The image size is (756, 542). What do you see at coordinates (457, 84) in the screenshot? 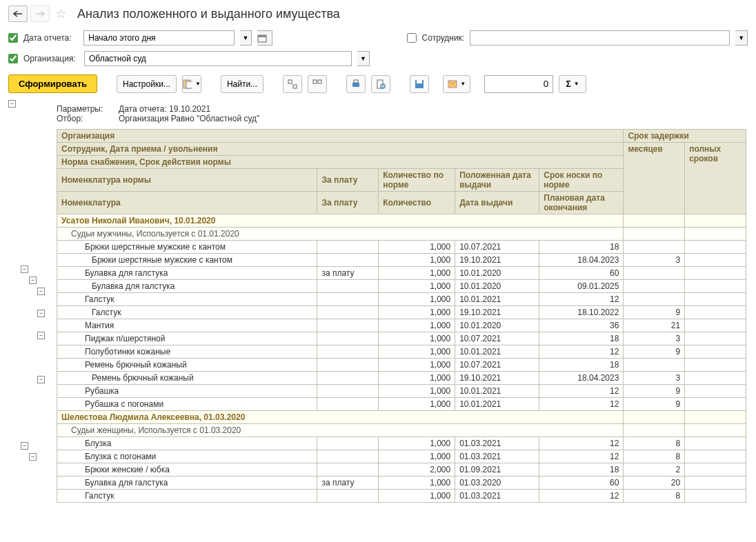
I see `email-button: ▼` at bounding box center [457, 84].